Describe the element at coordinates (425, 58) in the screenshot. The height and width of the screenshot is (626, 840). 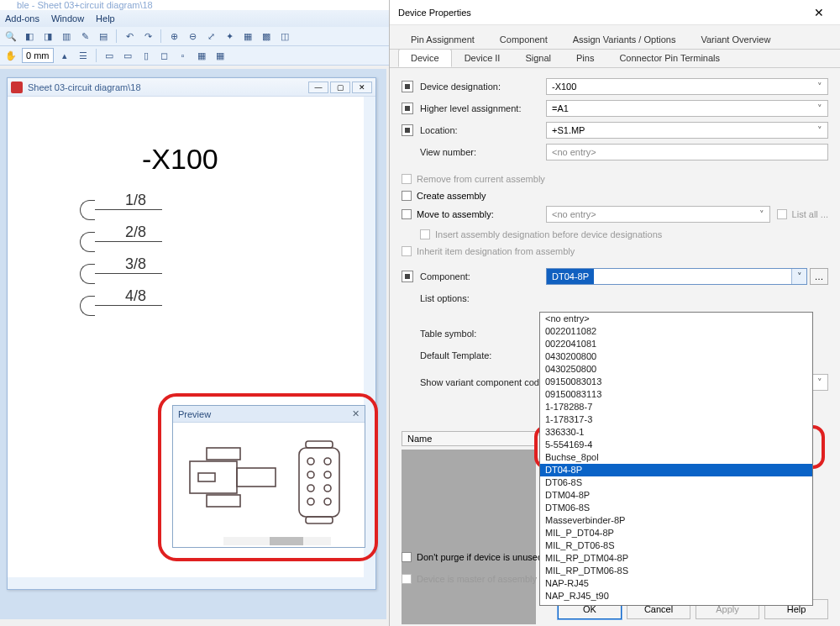
I see `tab-device: Device` at that location.